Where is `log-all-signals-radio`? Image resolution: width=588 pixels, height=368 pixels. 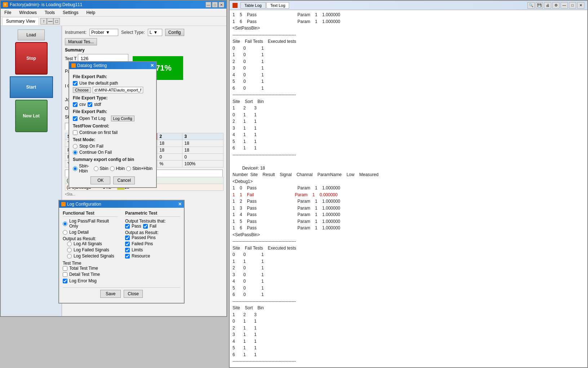 log-all-signals-radio is located at coordinates (69, 244).